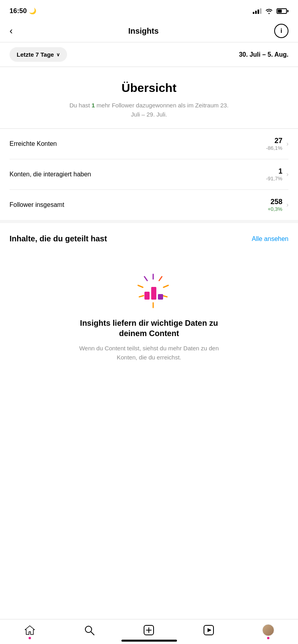 The height and width of the screenshot is (644, 298). I want to click on page-title: Insights, so click(144, 31).